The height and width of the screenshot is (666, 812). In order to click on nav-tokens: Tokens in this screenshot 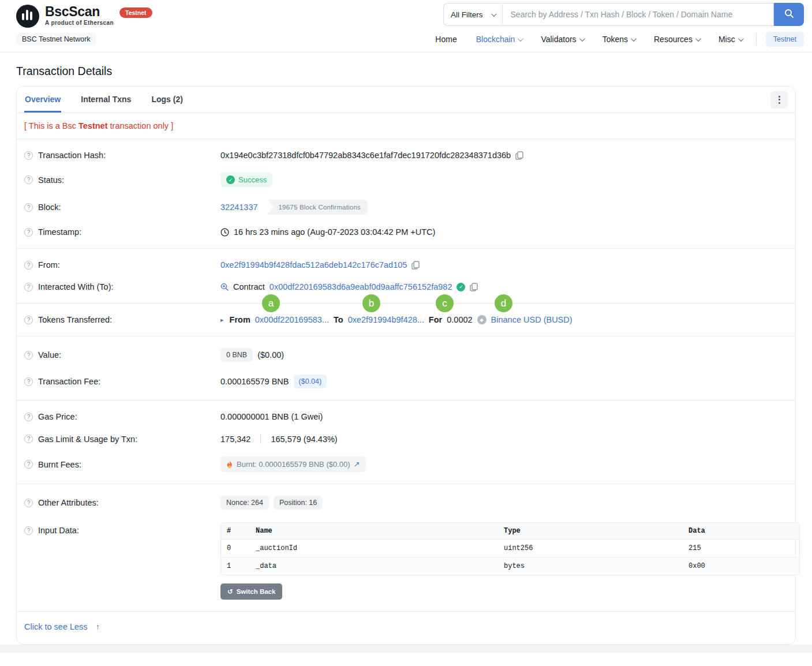, I will do `click(619, 39)`.